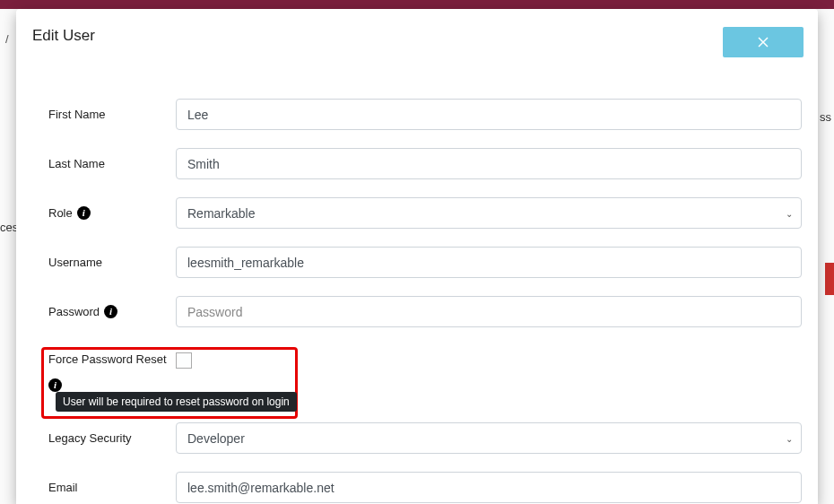 The width and height of the screenshot is (834, 504). What do you see at coordinates (825, 117) in the screenshot?
I see `bg-text-ss: ss` at bounding box center [825, 117].